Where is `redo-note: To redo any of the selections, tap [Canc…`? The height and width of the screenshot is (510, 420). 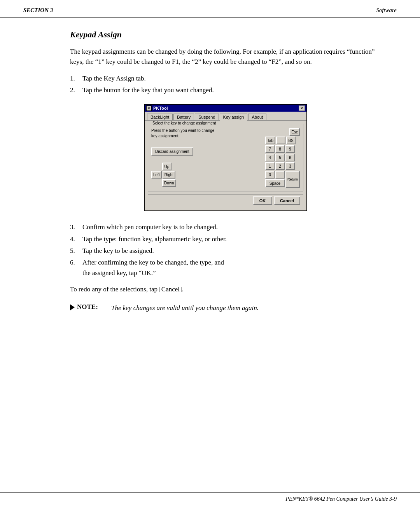 redo-note: To redo any of the selections, tap [Canc… is located at coordinates (226, 289).